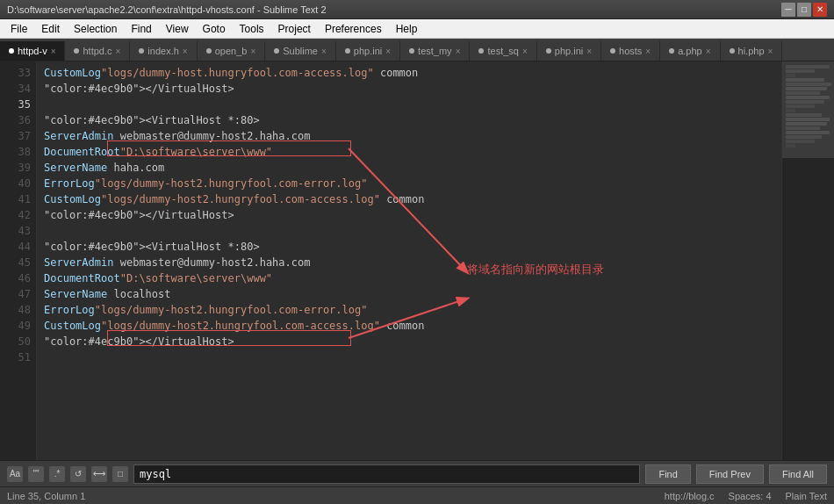 The width and height of the screenshot is (834, 504). Describe the element at coordinates (409, 310) in the screenshot. I see `code-line: ErrorLog "logs/dummy-host2.hungryfool.co…` at that location.